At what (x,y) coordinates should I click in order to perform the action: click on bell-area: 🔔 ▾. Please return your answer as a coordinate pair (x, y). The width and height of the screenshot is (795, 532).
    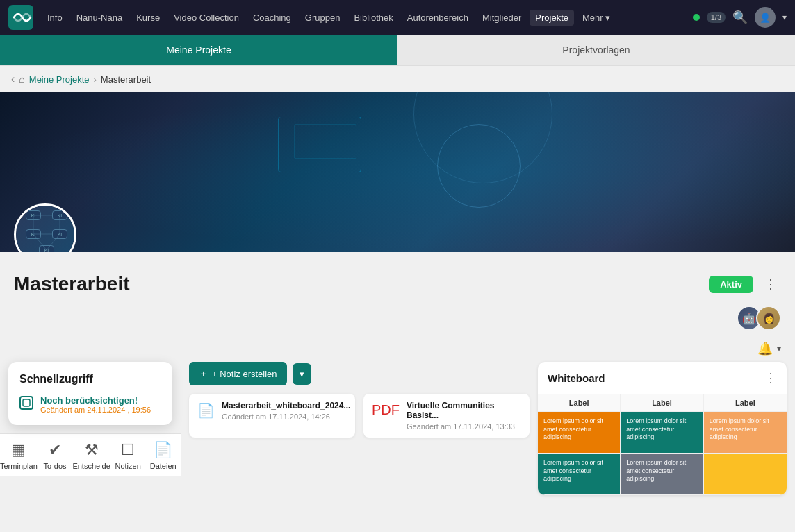
    Looking at the image, I should click on (398, 351).